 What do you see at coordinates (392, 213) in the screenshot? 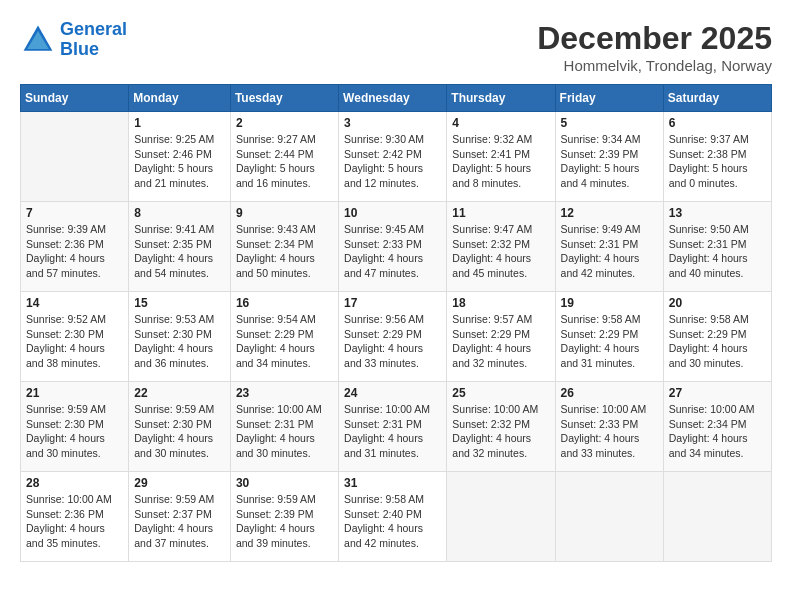
I see `day-number: 10` at bounding box center [392, 213].